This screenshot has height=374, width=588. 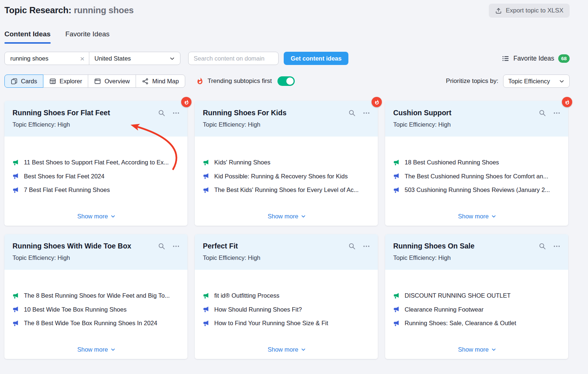 What do you see at coordinates (273, 113) in the screenshot?
I see `card-title: Running Shoes For Kids` at bounding box center [273, 113].